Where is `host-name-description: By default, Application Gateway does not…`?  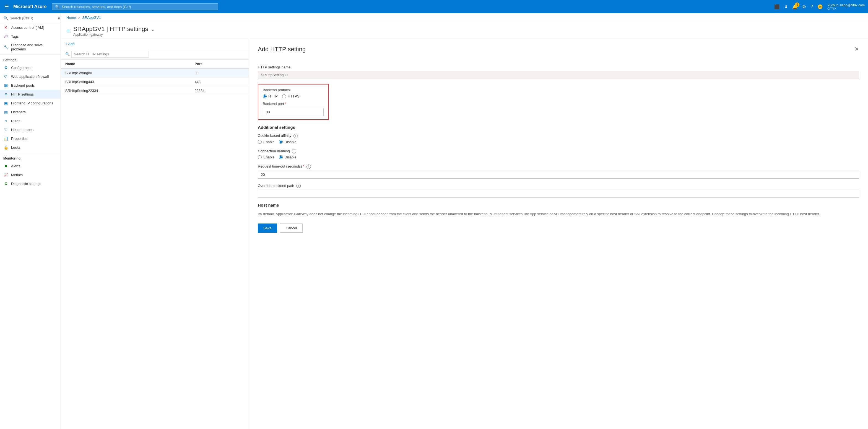
host-name-description: By default, Application Gateway does not… is located at coordinates (559, 214).